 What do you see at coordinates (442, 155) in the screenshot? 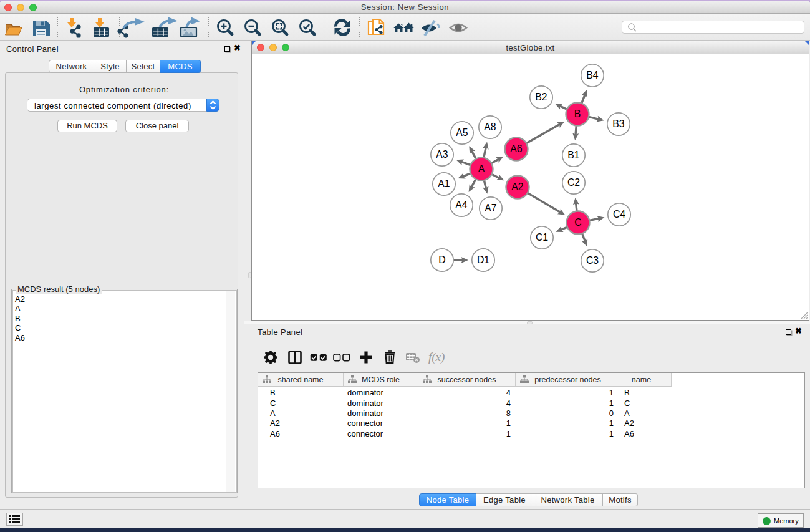
I see `svg-text: A3` at bounding box center [442, 155].